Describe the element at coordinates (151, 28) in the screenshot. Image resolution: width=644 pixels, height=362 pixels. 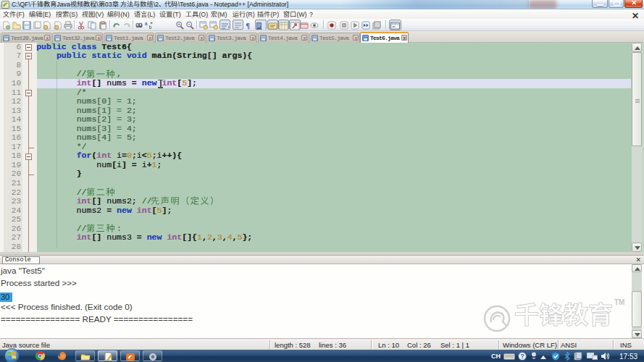
I see `svg-text: b` at that location.